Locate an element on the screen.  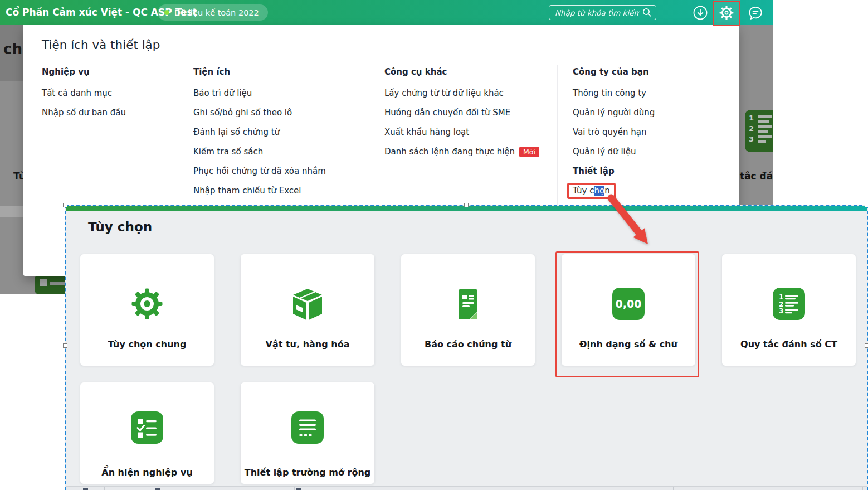
menu-item-quan-ly-du-lieu: Quản lý dữ liệu is located at coordinates (654, 152).